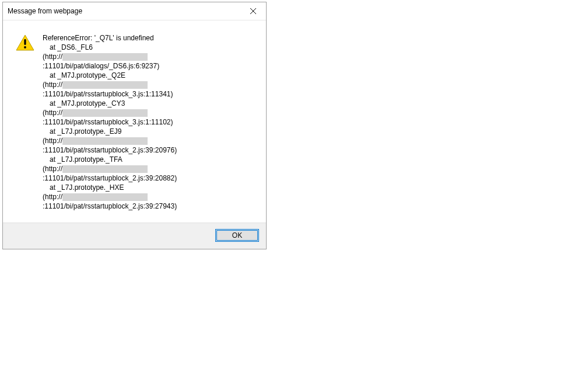 Image resolution: width=588 pixels, height=368 pixels. What do you see at coordinates (25, 43) in the screenshot?
I see `warning-icon` at bounding box center [25, 43].